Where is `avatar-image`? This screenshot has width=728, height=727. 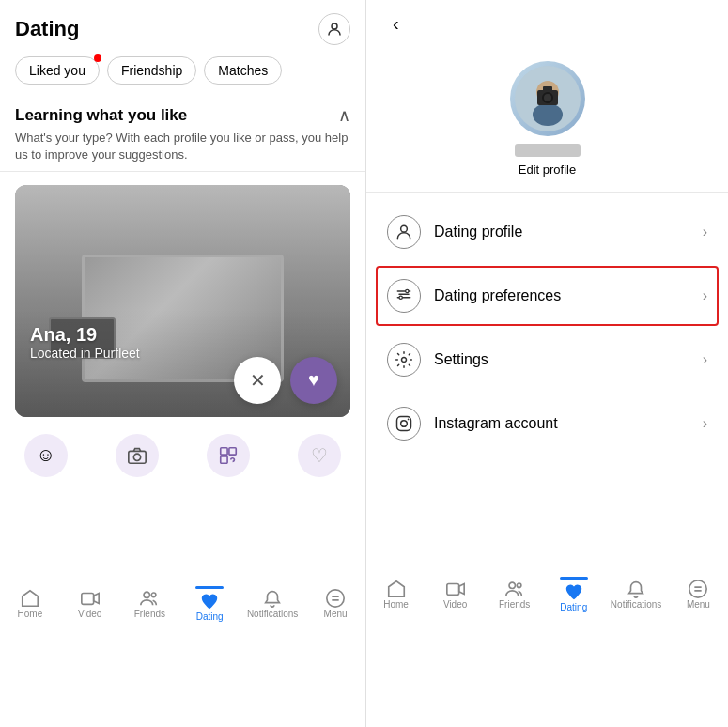 avatar-image is located at coordinates (548, 99).